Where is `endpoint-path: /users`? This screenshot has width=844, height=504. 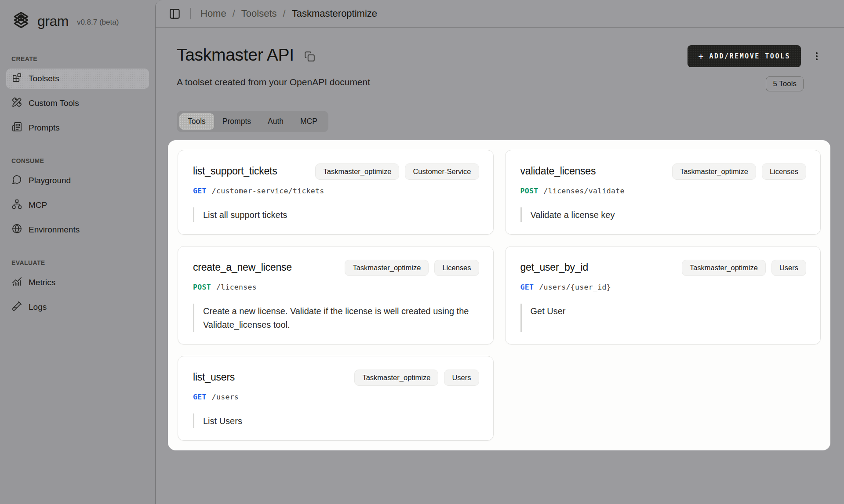 endpoint-path: /users is located at coordinates (225, 397).